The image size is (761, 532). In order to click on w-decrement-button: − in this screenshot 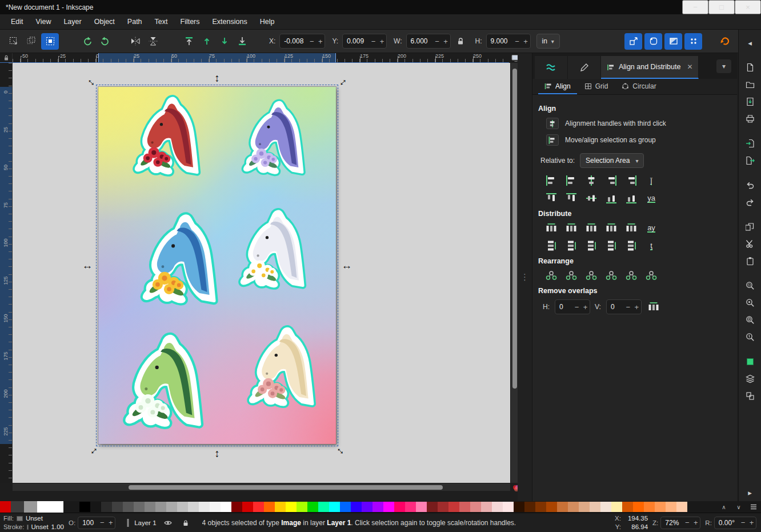, I will do `click(438, 41)`.